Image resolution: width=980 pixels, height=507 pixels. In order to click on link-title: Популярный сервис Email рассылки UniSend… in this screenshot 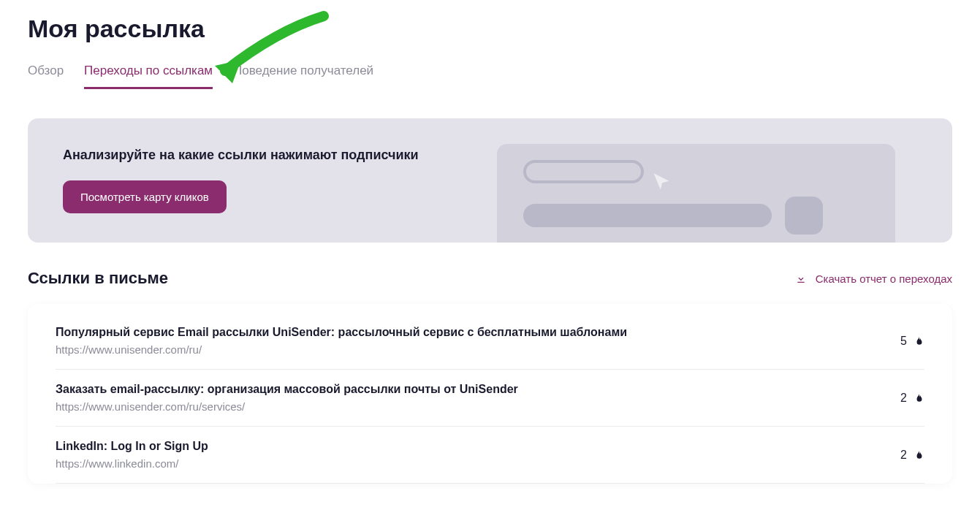, I will do `click(341, 332)`.